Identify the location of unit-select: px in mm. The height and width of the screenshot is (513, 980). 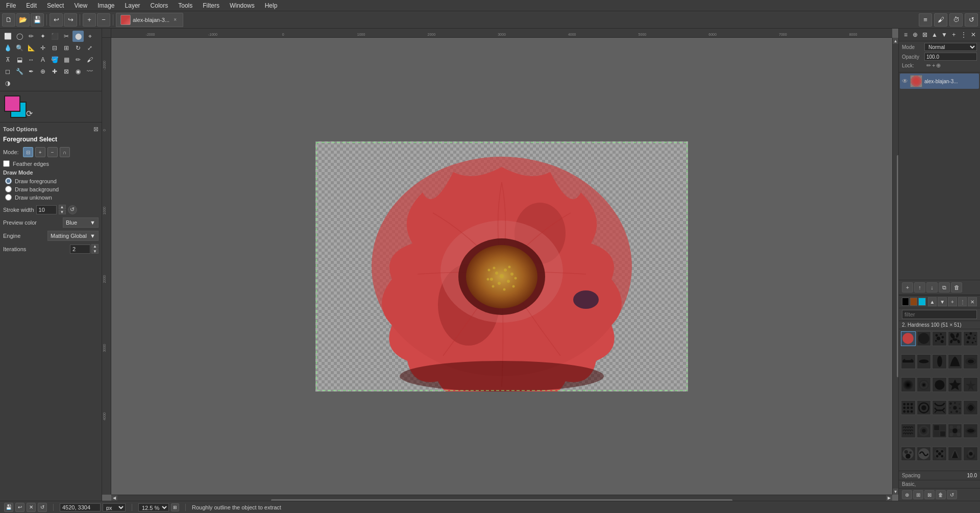
(114, 507).